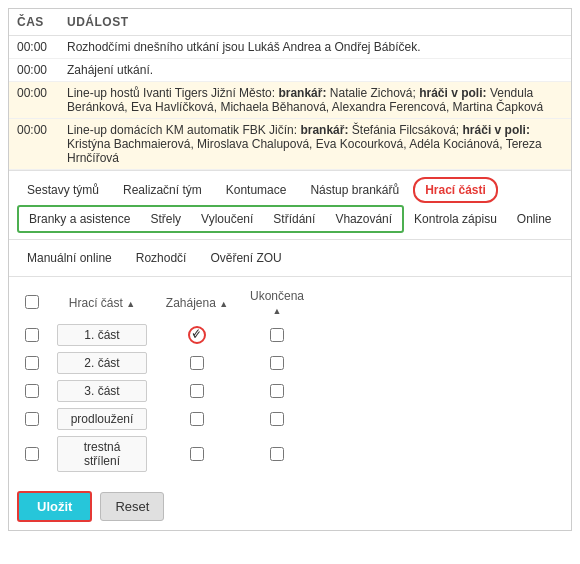 Image resolution: width=580 pixels, height=564 pixels. Describe the element at coordinates (70, 258) in the screenshot. I see `nav3-tab: Manuální online` at that location.